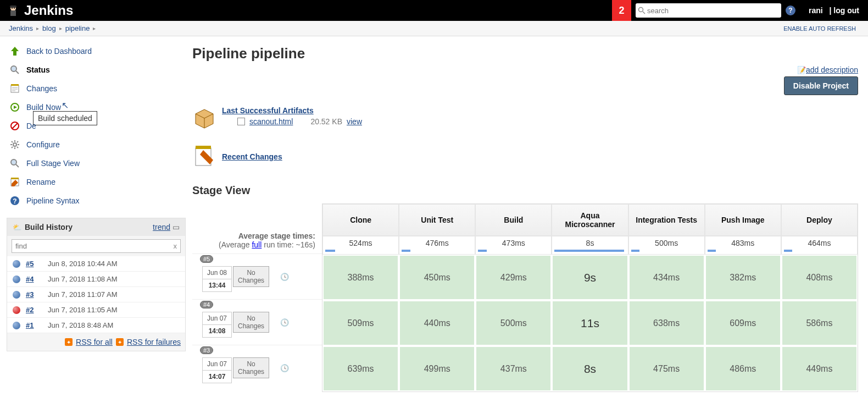 The width and height of the screenshot is (868, 419). What do you see at coordinates (96, 145) in the screenshot?
I see `nav-configure: Configure` at bounding box center [96, 145].